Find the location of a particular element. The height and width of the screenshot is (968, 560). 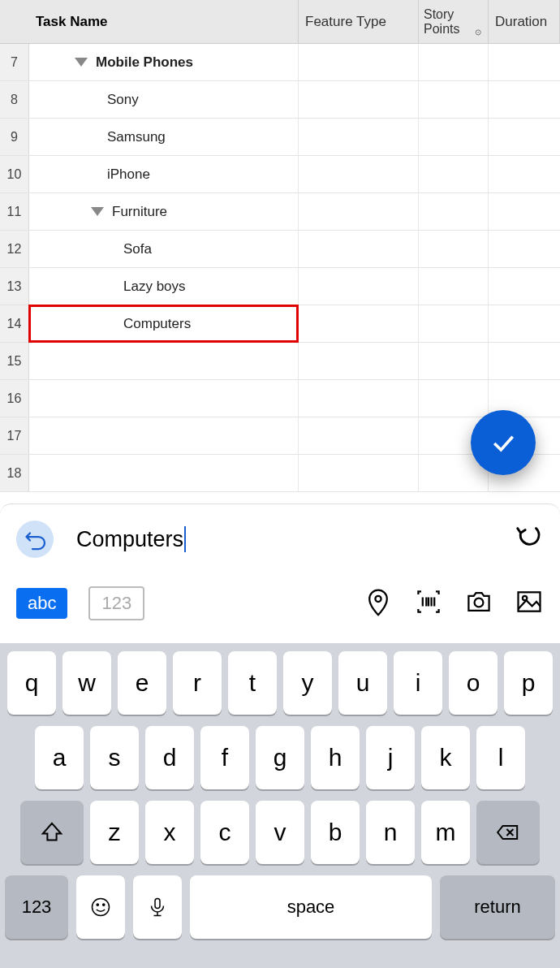

column-options-icon: ⊙ is located at coordinates (478, 32).